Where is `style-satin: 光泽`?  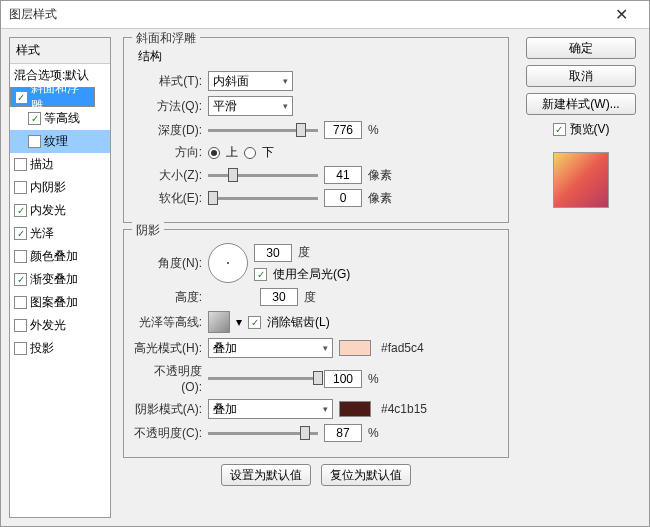 style-satin: 光泽 is located at coordinates (60, 234).